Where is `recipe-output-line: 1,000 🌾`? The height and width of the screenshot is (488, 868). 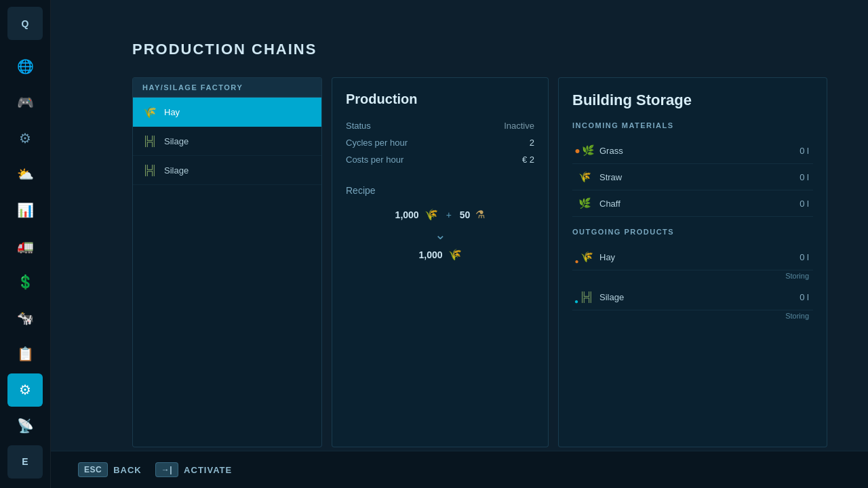 recipe-output-line: 1,000 🌾 is located at coordinates (439, 255).